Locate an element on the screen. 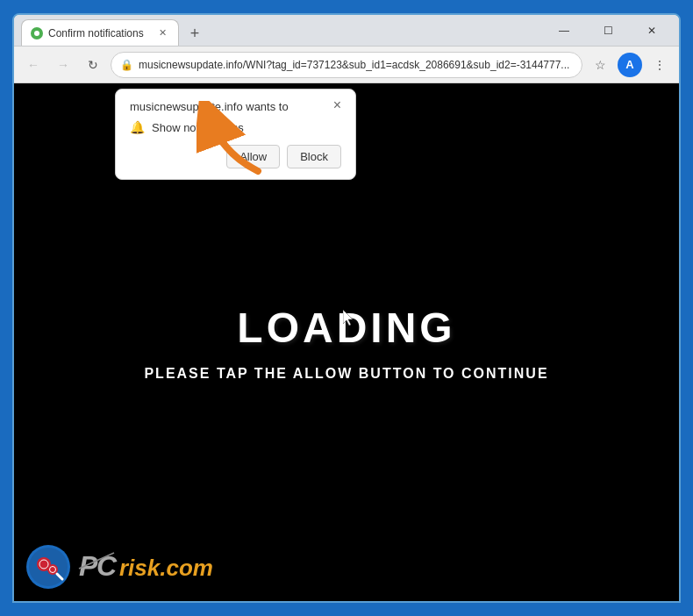 The height and width of the screenshot is (616, 693). pcrisk-icon is located at coordinates (48, 567).